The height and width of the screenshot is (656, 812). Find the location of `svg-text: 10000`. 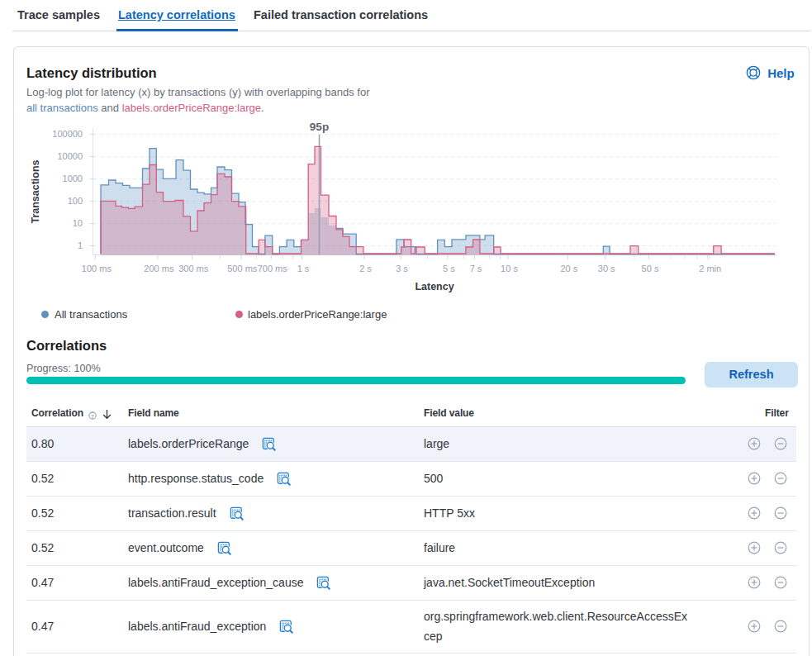

svg-text: 10000 is located at coordinates (69, 156).